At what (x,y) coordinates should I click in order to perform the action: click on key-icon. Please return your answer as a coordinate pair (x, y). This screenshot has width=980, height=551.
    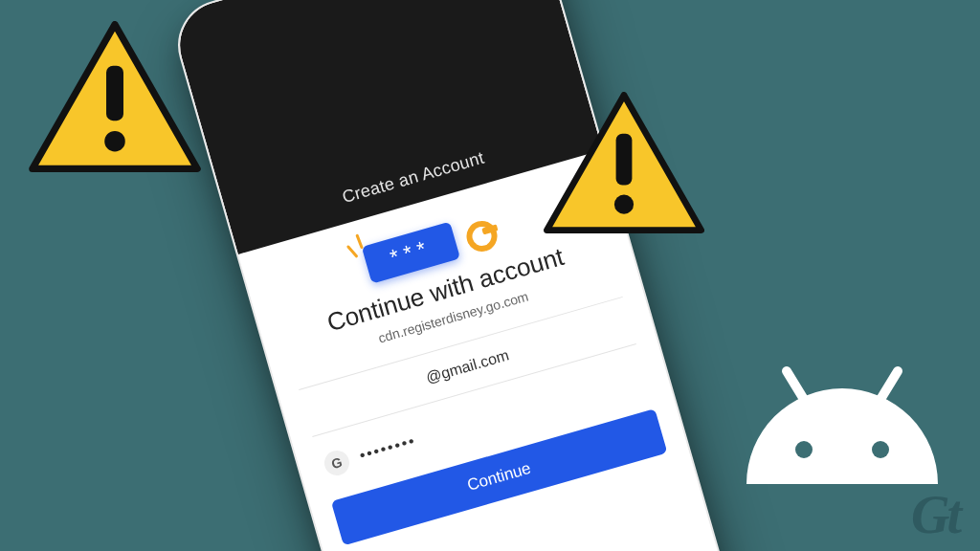
    Looking at the image, I should click on (480, 231).